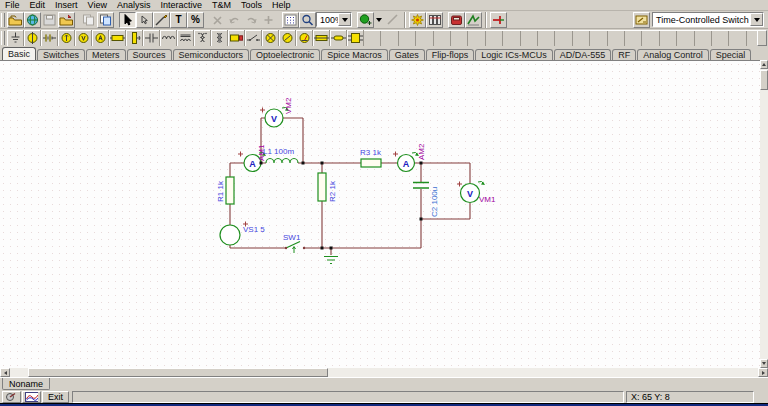 This screenshot has width=768, height=406. I want to click on capacitor-button, so click(152, 38).